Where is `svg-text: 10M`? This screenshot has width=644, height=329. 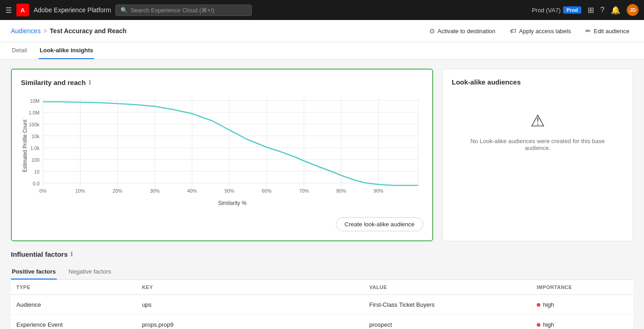
svg-text: 10M is located at coordinates (35, 101).